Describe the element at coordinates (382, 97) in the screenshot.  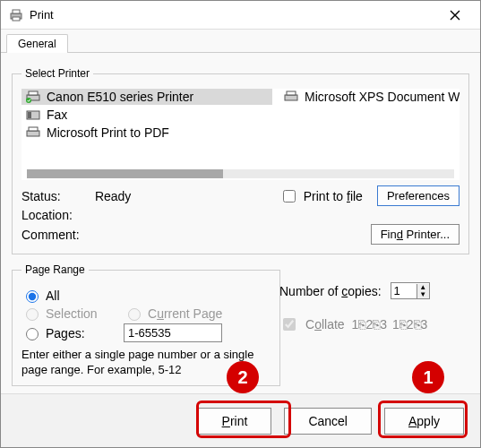
I see `printer-name: Microsoft XPS Document W` at that location.